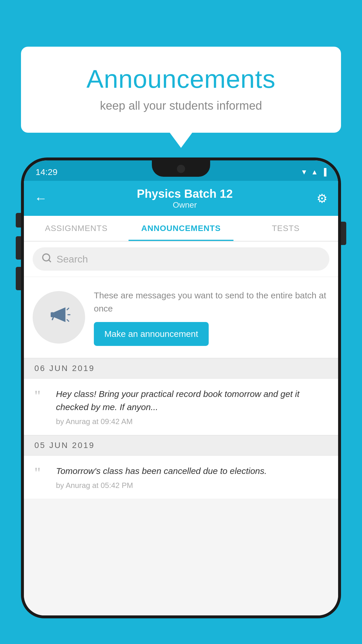  Describe the element at coordinates (47, 172) in the screenshot. I see `status-time: 14:29` at that location.